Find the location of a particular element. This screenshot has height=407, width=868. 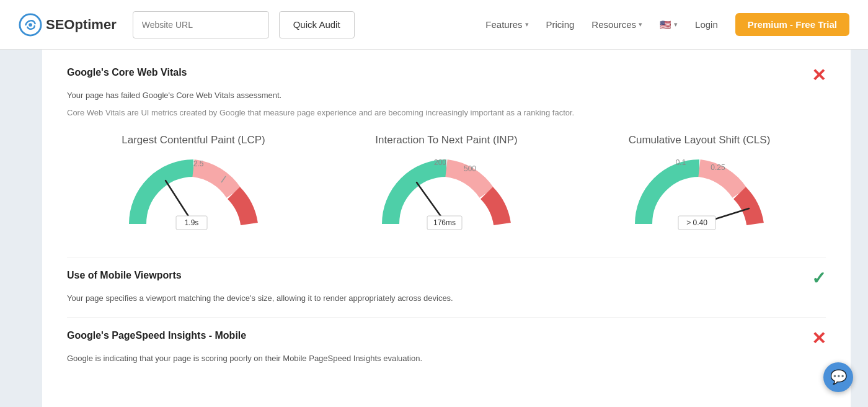

cls-gauge-svg: 0.1 0.25 > 0.40 is located at coordinates (699, 197).